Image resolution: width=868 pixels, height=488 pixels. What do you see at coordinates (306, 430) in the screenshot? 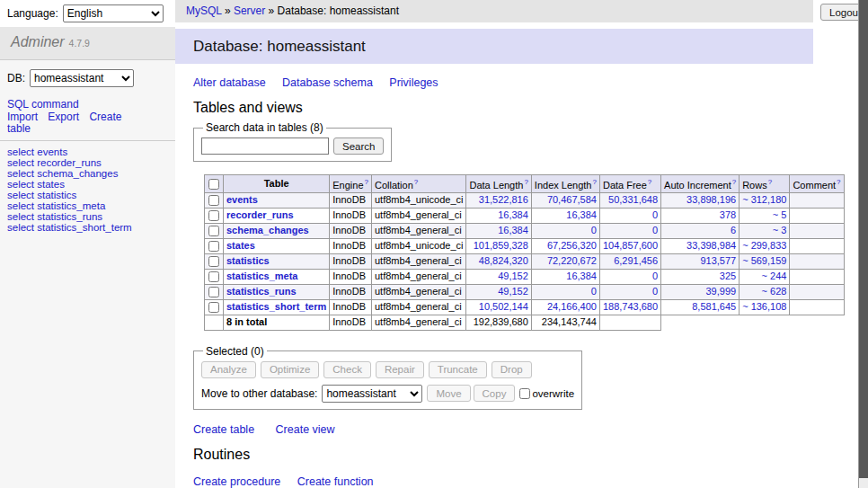
I see `link-create-view: Create view` at bounding box center [306, 430].